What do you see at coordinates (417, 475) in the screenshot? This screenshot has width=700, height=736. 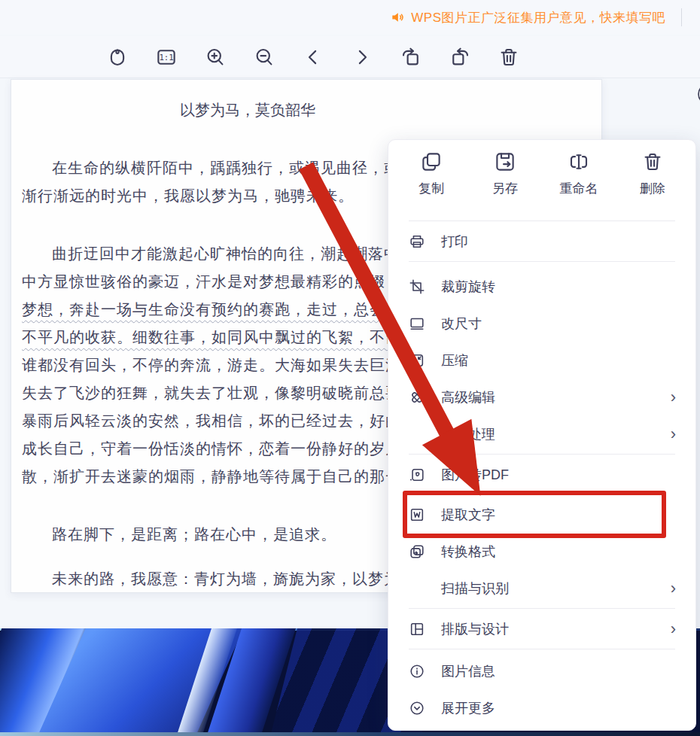 I see `image-to-pdf-icon` at bounding box center [417, 475].